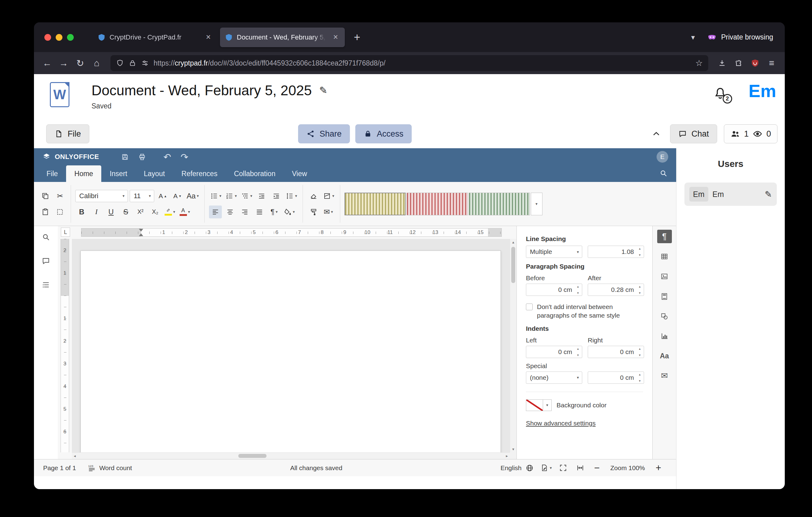 The width and height of the screenshot is (812, 517). Describe the element at coordinates (772, 63) in the screenshot. I see `menu-button: ≡` at that location.